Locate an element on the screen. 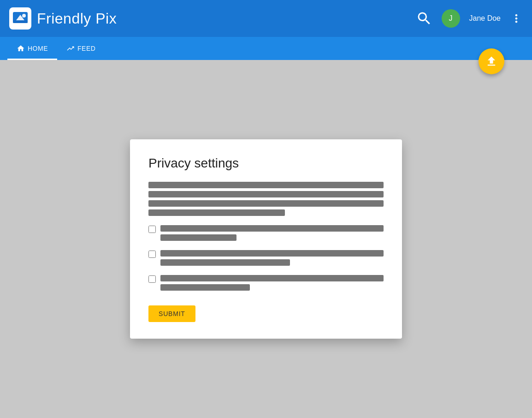 Image resolution: width=532 pixels, height=418 pixels. cb2-line1 is located at coordinates (272, 253).